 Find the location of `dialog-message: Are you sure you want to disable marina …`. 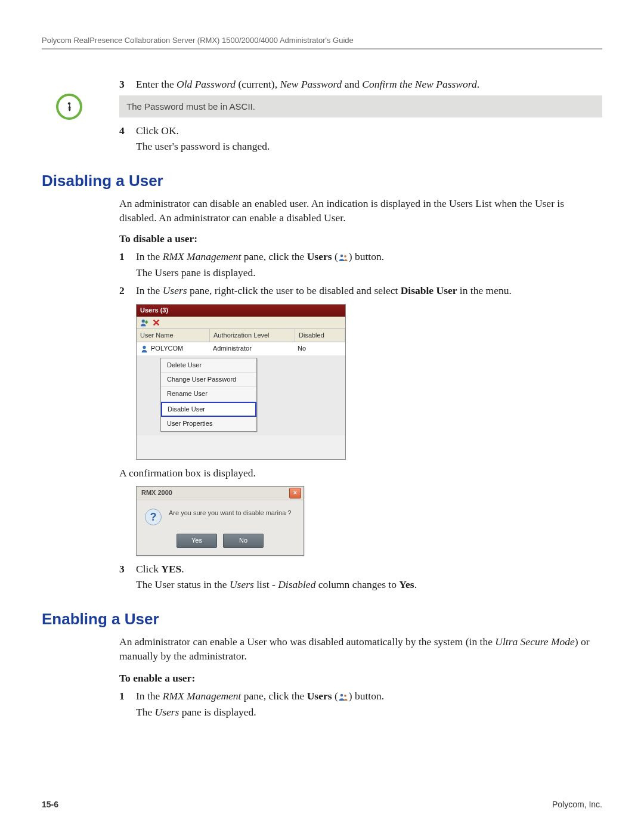

dialog-message: Are you sure you want to disable marina … is located at coordinates (230, 513).